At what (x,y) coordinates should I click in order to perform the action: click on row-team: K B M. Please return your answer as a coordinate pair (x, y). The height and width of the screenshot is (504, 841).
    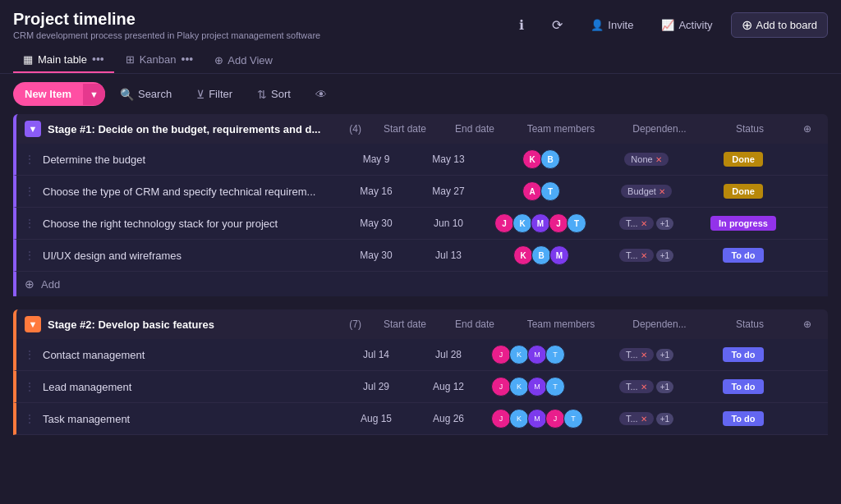
    Looking at the image, I should click on (541, 255).